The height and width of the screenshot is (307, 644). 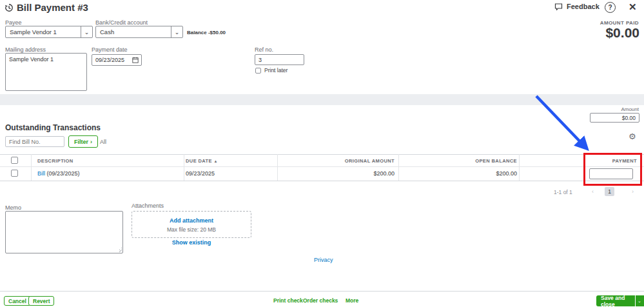 I want to click on resize-handle, so click(x=120, y=250).